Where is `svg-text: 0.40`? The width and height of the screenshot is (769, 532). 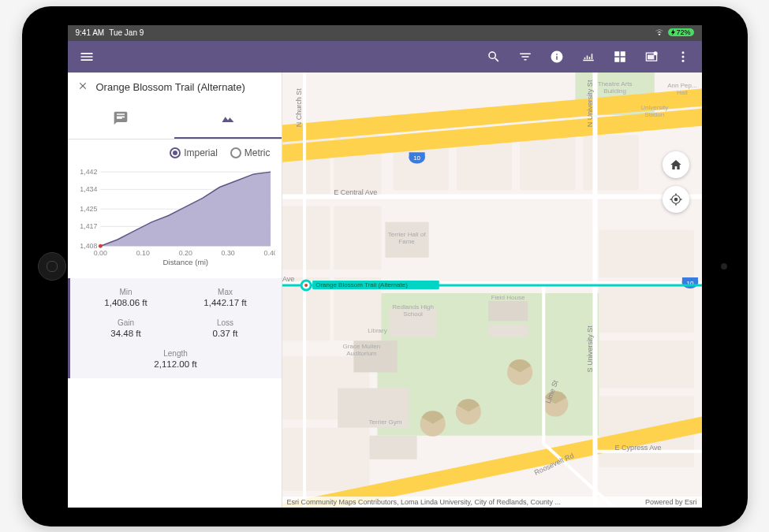 svg-text: 0.40 is located at coordinates (269, 253).